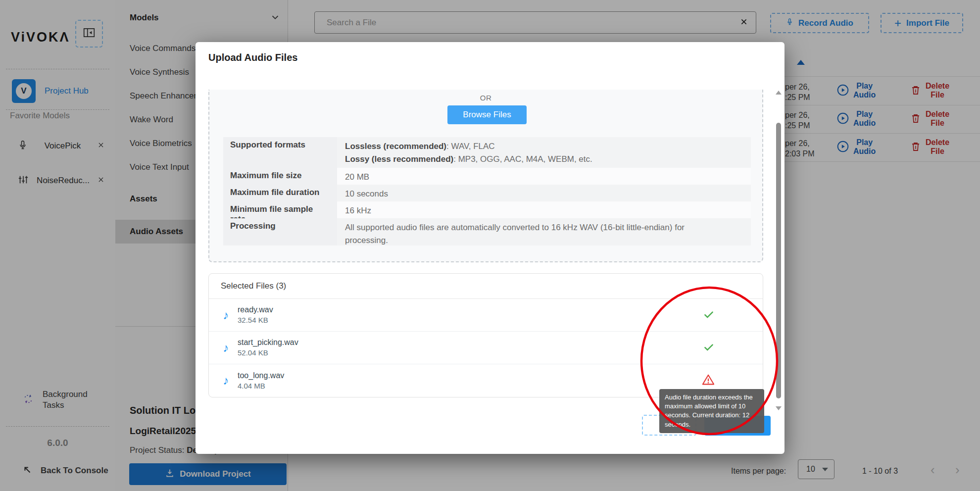 This screenshot has width=980, height=491. Describe the element at coordinates (280, 210) in the screenshot. I see `spec-label: Minimum file sample rate` at that location.